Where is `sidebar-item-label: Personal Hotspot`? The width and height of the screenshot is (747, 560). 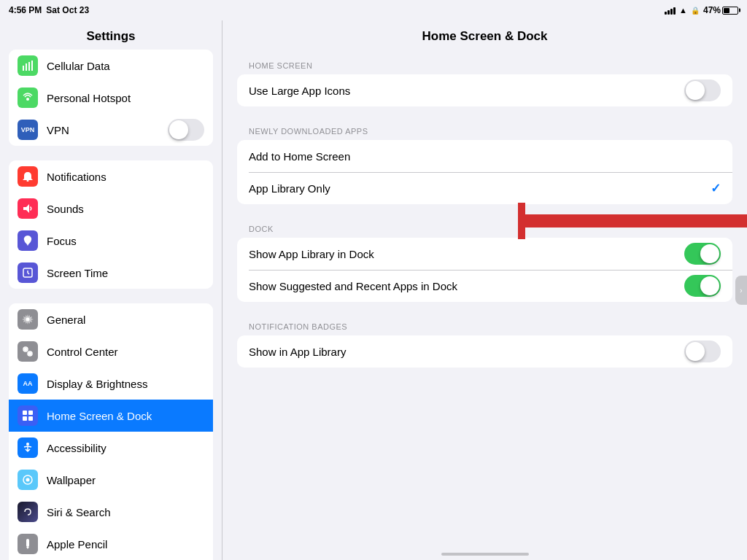 sidebar-item-label: Personal Hotspot is located at coordinates (125, 98).